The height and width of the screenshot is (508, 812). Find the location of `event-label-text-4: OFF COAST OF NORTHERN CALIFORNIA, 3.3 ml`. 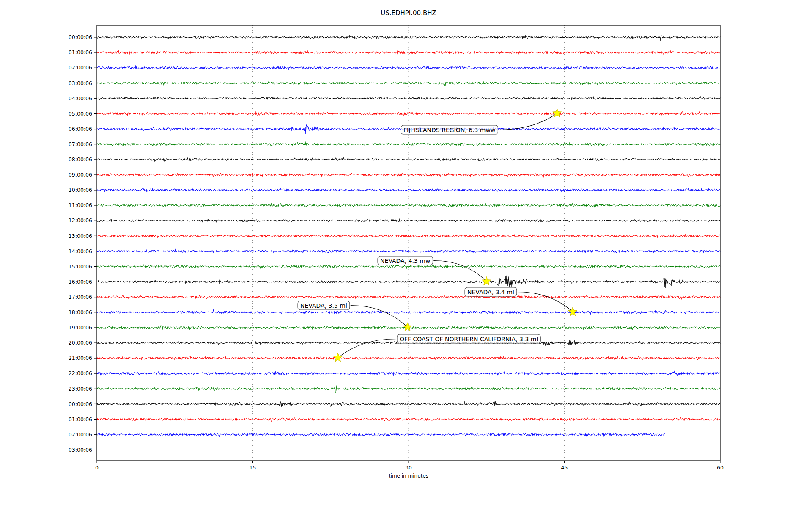

event-label-text-4: OFF COAST OF NORTHERN CALIFORNIA, 3.3 ml is located at coordinates (469, 339).